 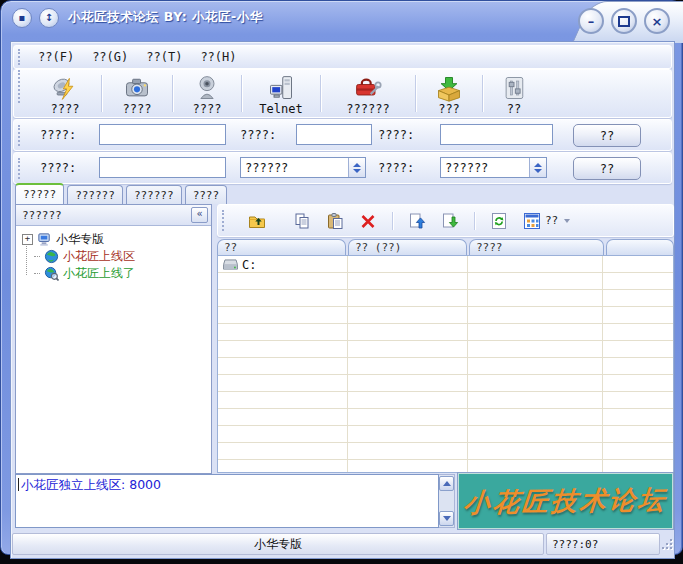 I want to click on apply-button: ??, so click(x=607, y=168).